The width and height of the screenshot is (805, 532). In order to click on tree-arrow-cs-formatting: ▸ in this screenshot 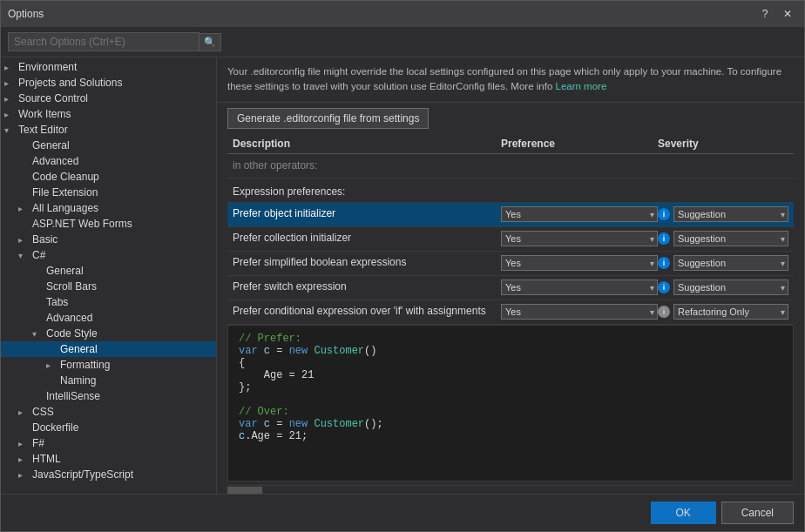, I will do `click(53, 366)`.